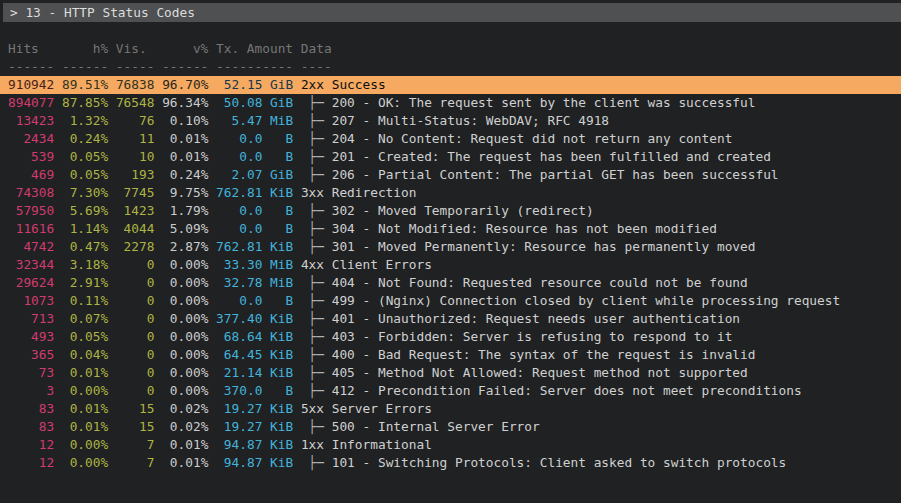  I want to click on status-label: 200 - OK: The request sent by the client…, so click(544, 102).